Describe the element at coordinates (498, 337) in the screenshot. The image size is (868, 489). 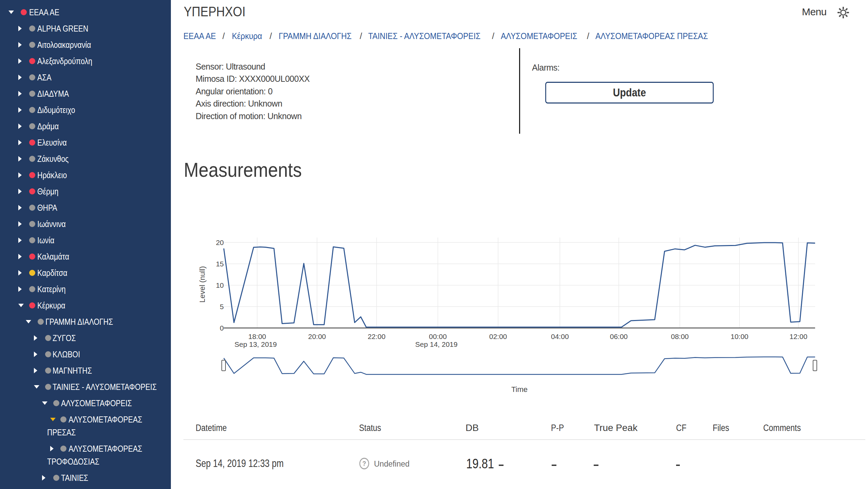
I see `svg-text: 02:00` at that location.